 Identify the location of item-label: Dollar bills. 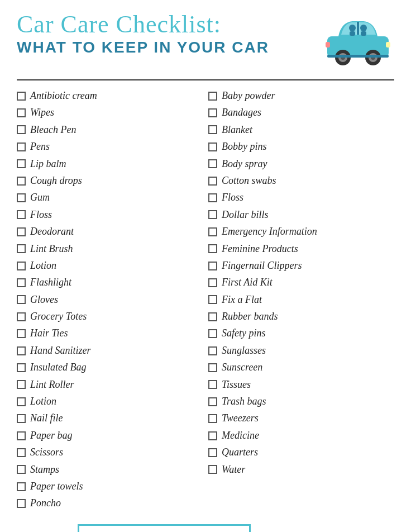
(245, 215).